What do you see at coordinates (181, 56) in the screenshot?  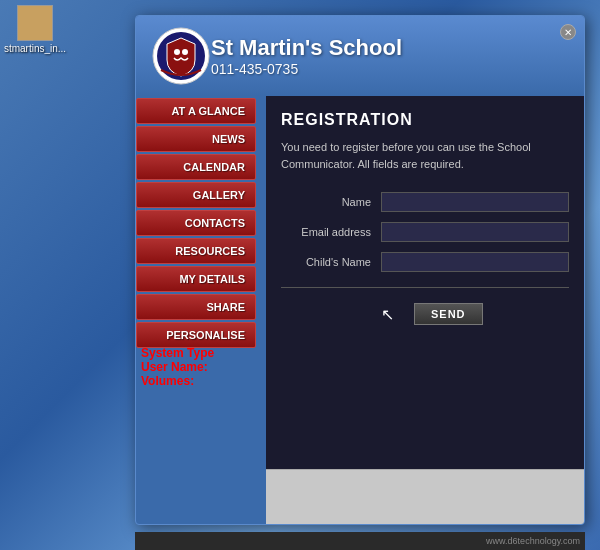 I see `school-logo` at bounding box center [181, 56].